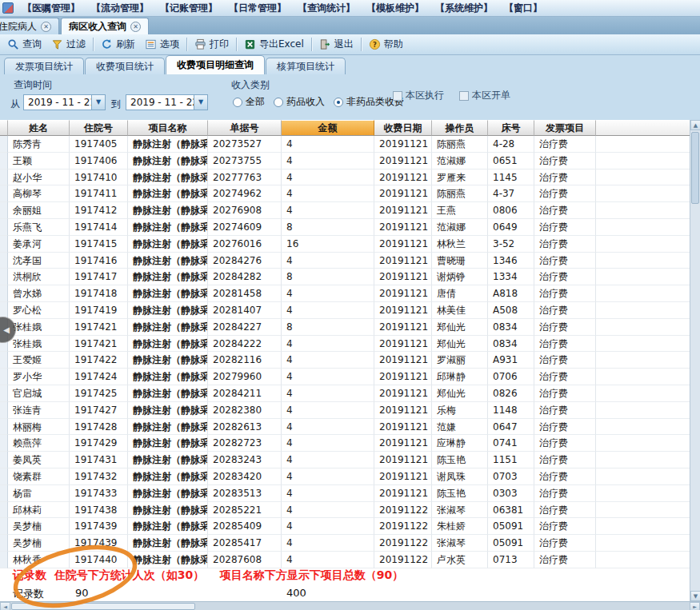 This screenshot has height=610, width=700. What do you see at coordinates (511, 128) in the screenshot?
I see `column-header-bed-no: 床号` at bounding box center [511, 128].